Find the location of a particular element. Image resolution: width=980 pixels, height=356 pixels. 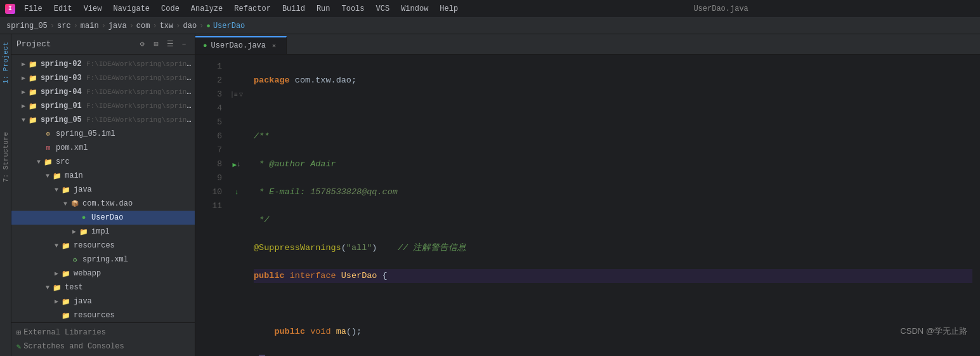

tree-label: src is located at coordinates (63, 162).